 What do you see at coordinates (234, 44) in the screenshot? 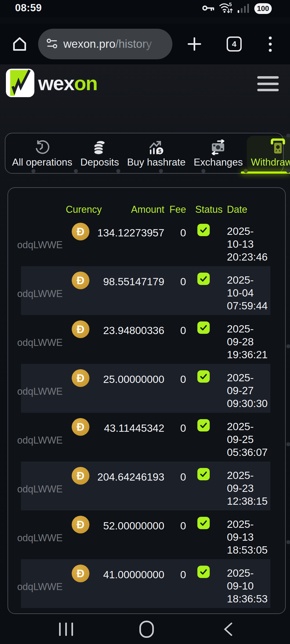
I see `tab-counter: 4` at bounding box center [234, 44].